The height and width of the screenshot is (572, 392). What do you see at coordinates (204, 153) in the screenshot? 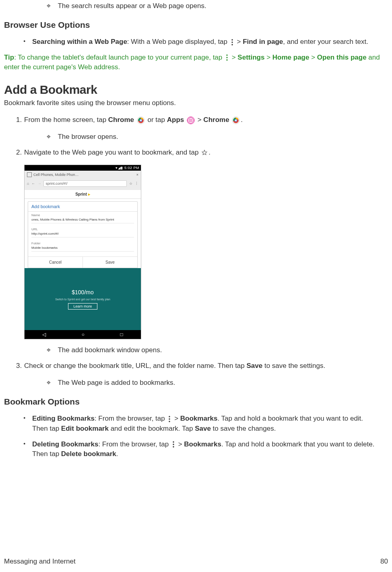
I see `star-icon` at bounding box center [204, 153].